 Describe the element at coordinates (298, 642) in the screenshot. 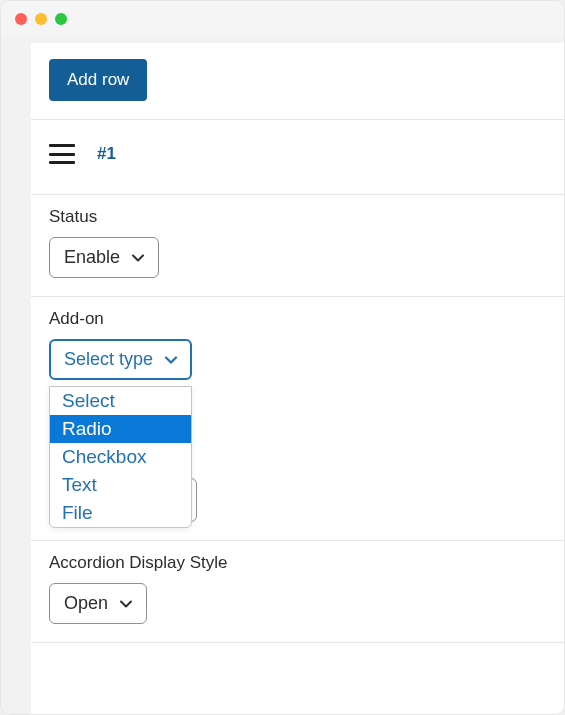

I see `divider` at that location.